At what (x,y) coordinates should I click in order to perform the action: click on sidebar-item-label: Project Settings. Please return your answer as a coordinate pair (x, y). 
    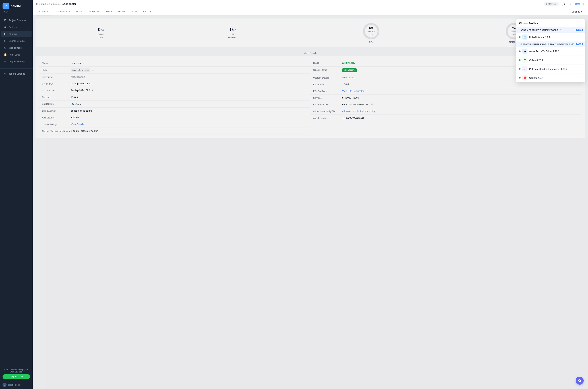
    Looking at the image, I should click on (17, 62).